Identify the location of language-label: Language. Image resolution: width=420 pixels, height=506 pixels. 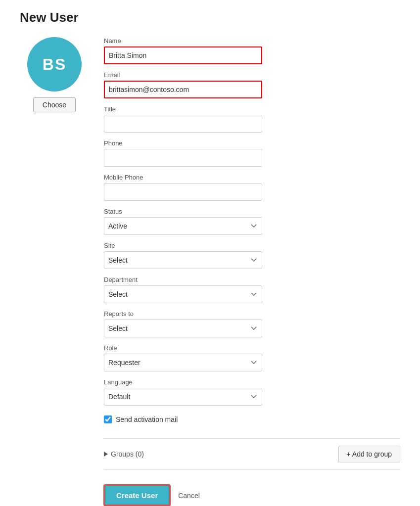
(252, 382).